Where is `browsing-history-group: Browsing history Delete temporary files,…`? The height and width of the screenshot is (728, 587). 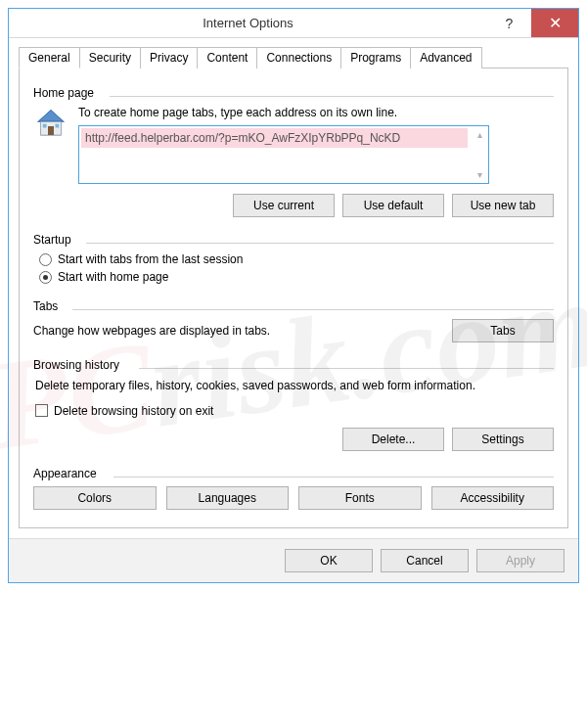 browsing-history-group: Browsing history Delete temporary files,… is located at coordinates (294, 405).